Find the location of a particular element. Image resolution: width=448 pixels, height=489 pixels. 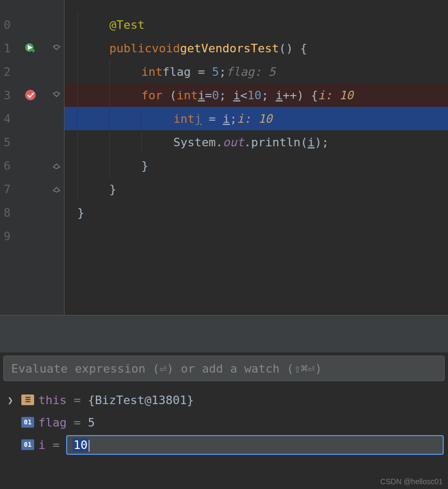

line-number: 2 is located at coordinates (6, 72).